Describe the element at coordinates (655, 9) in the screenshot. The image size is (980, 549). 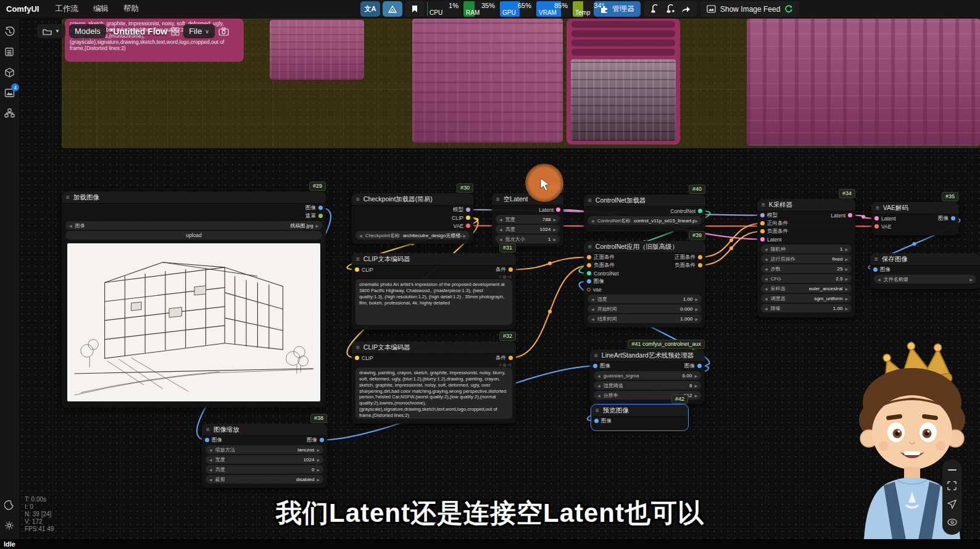
I see `vacuum-icon` at that location.